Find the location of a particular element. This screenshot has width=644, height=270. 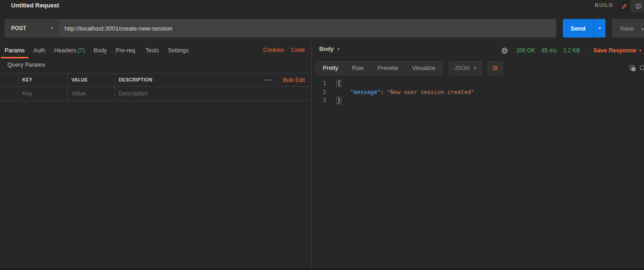

tab-body: Body is located at coordinates (100, 51).